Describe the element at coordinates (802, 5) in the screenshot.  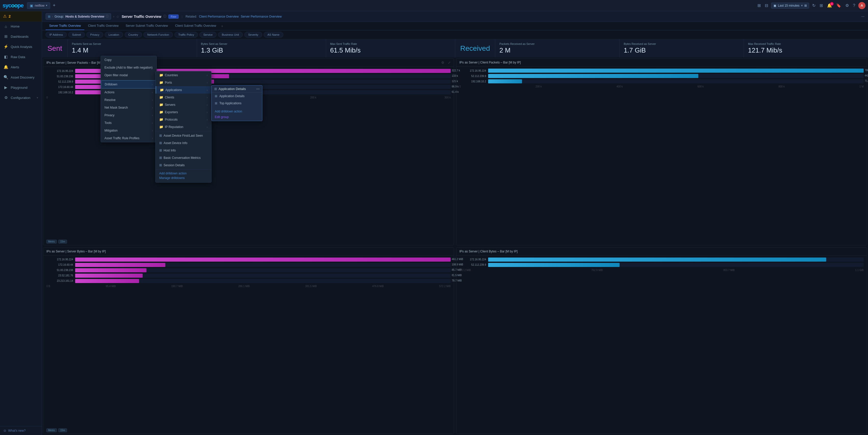
I see `time-close-icon: ×` at that location.